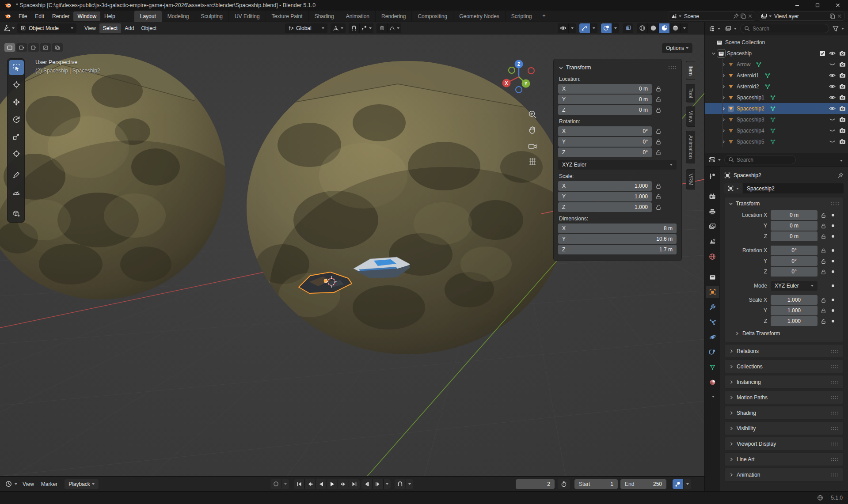  What do you see at coordinates (787, 16) in the screenshot?
I see `view-layer-name: ViewLayer` at bounding box center [787, 16].